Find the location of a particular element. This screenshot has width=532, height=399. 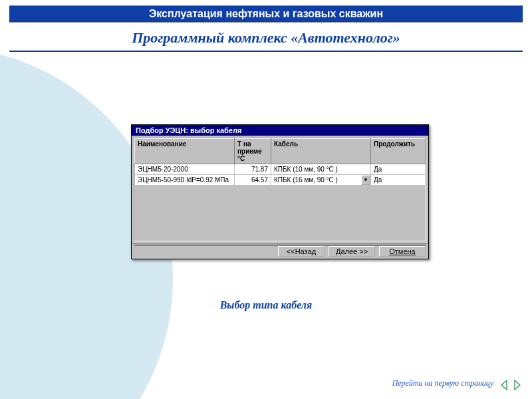

dialog-titlebar: Подбор УЭЦН: выбор кабеля is located at coordinates (280, 130).